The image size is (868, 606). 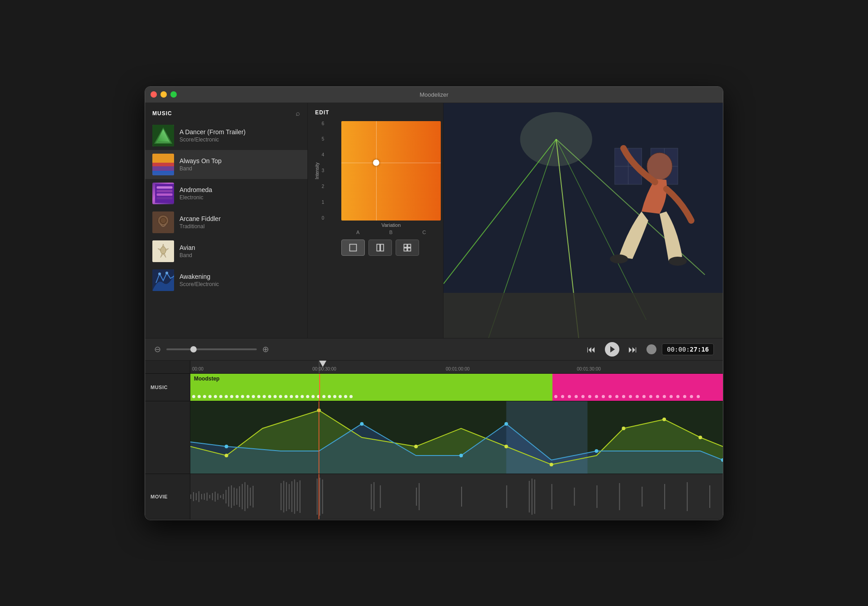 I want to click on maximize-button, so click(x=174, y=94).